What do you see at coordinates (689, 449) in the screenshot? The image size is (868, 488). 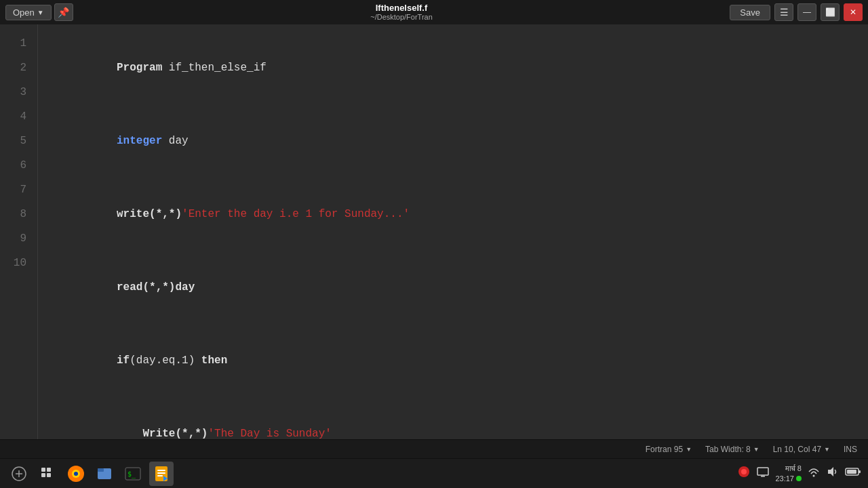 I see `language-chevron: ▼` at bounding box center [689, 449].